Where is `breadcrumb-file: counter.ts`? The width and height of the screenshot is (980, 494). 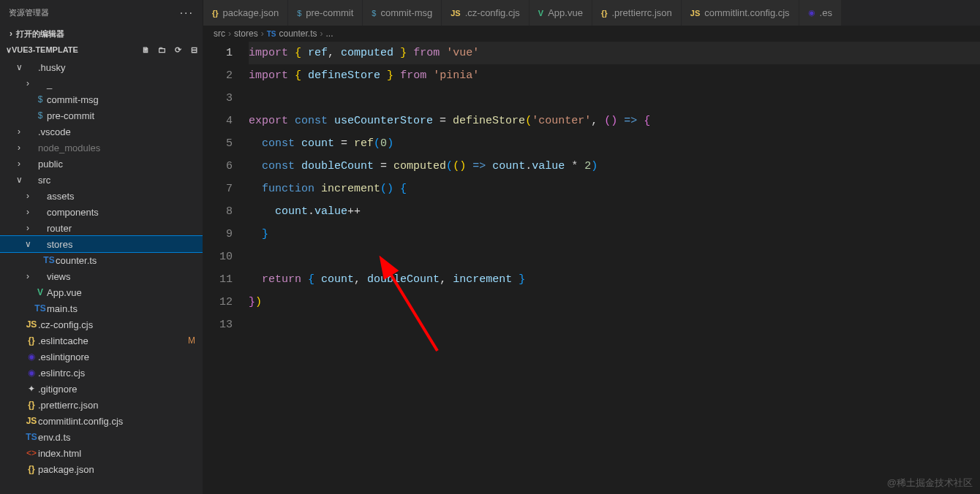 breadcrumb-file: counter.ts is located at coordinates (298, 34).